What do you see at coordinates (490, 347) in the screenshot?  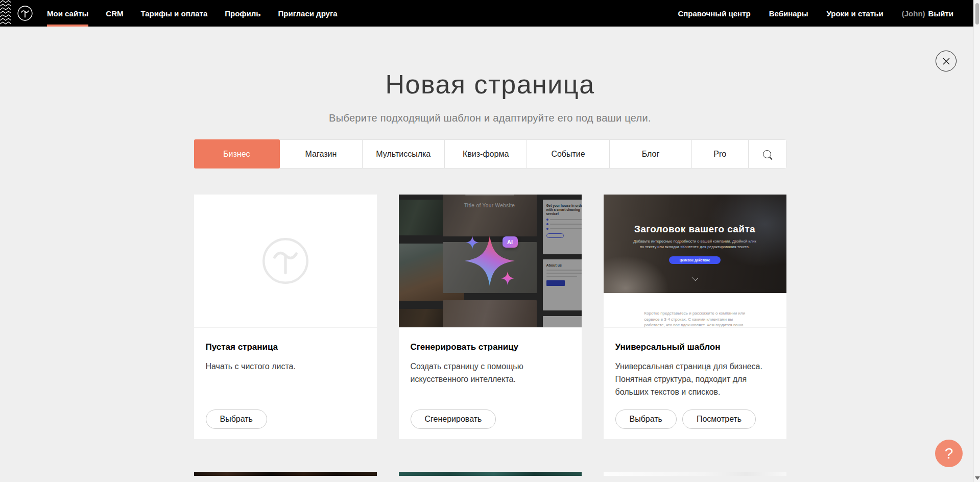 I see `card-title: Сгенерировать страницу` at bounding box center [490, 347].